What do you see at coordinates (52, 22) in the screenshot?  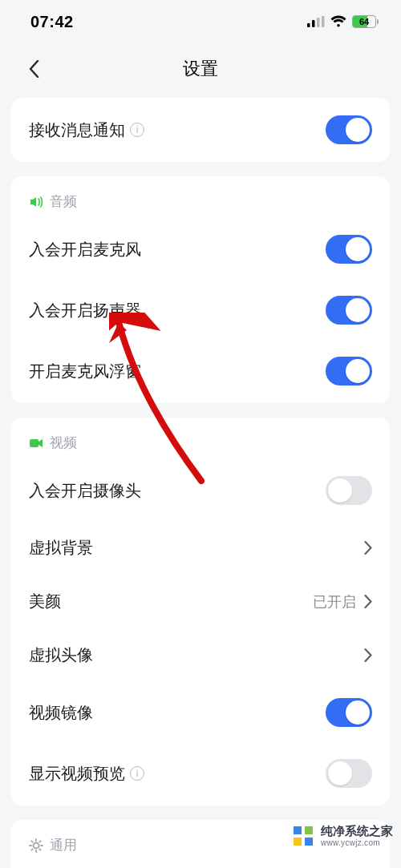 I see `status-time: 07:42` at bounding box center [52, 22].